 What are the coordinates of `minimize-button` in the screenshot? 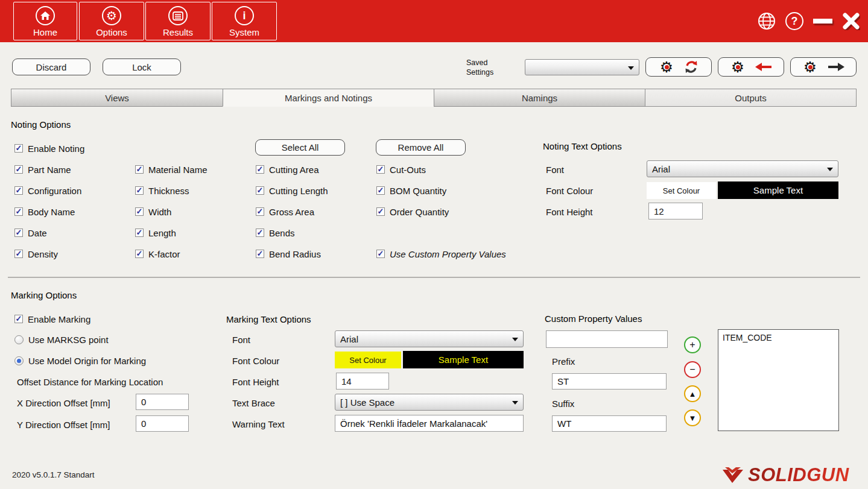 It's located at (823, 21).